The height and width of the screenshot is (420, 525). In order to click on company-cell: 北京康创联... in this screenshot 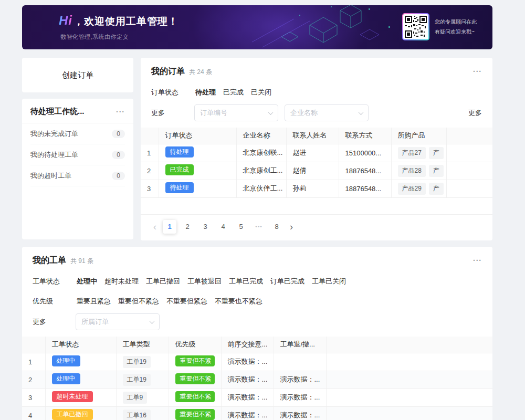, I will do `click(261, 153)`.